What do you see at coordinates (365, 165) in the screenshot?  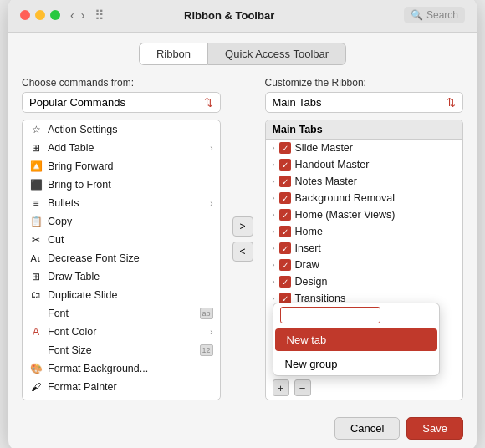 I see `right-list-item: › ✓ Handout Master` at bounding box center [365, 165].